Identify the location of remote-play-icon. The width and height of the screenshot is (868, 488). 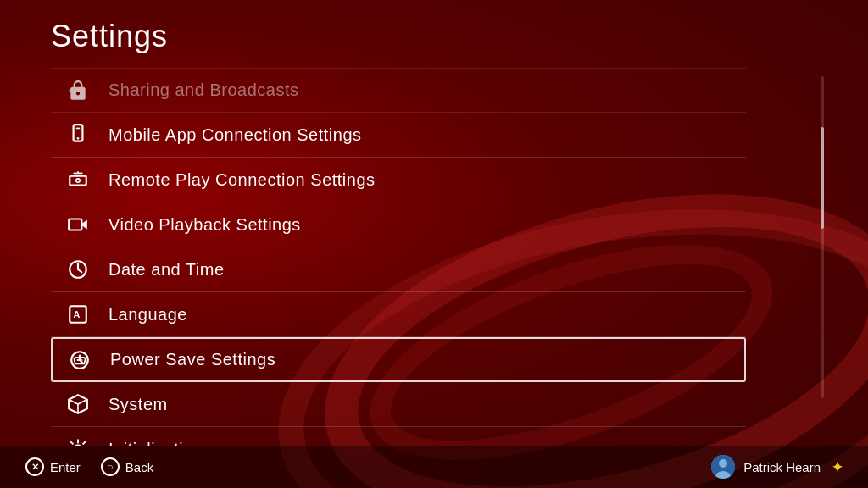
(78, 180).